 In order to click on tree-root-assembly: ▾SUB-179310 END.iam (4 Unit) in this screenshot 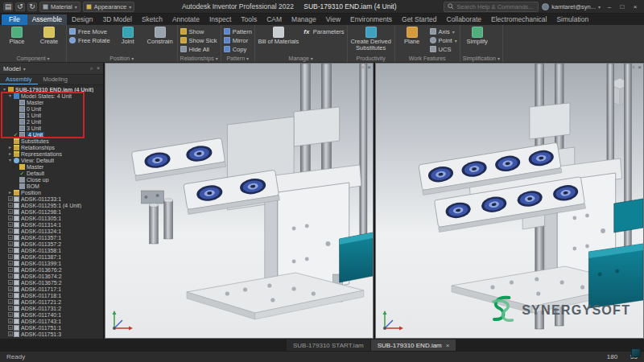, I will do `click(52, 89)`.